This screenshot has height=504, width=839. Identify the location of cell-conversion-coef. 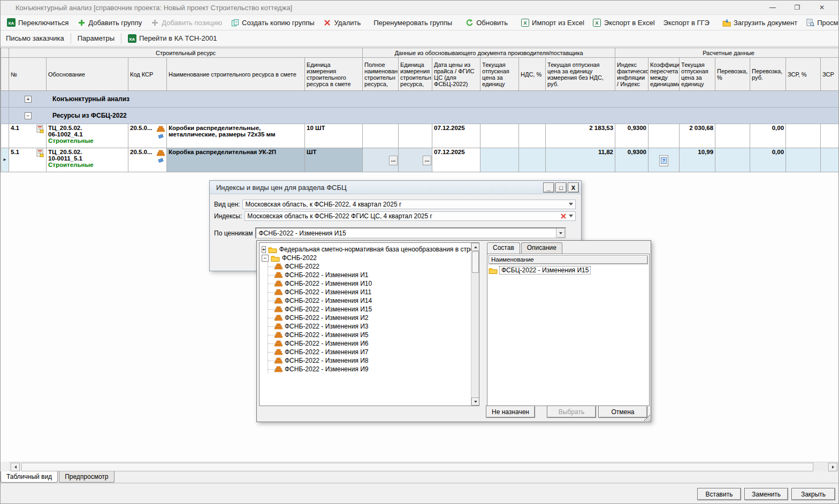
(664, 136).